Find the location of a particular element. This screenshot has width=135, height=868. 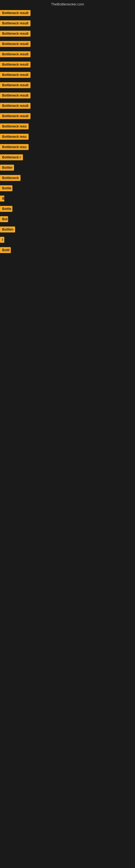

list-item: Bottlen is located at coordinates (68, 230).